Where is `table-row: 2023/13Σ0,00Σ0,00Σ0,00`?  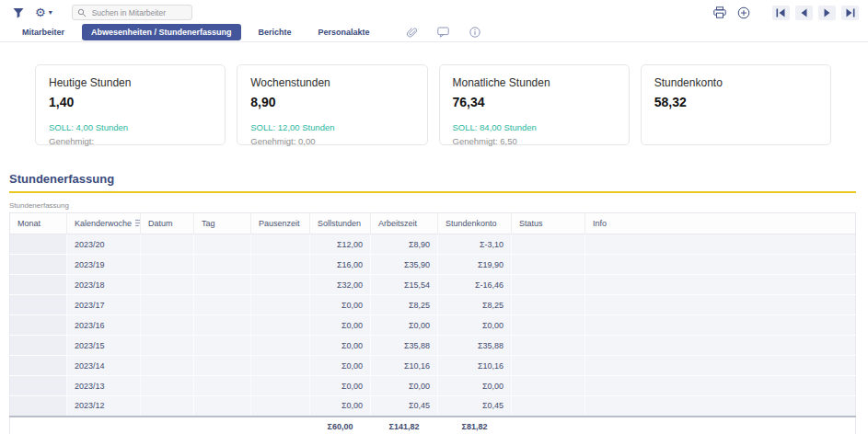
table-row: 2023/13Σ0,00Σ0,00Σ0,00 is located at coordinates (433, 386).